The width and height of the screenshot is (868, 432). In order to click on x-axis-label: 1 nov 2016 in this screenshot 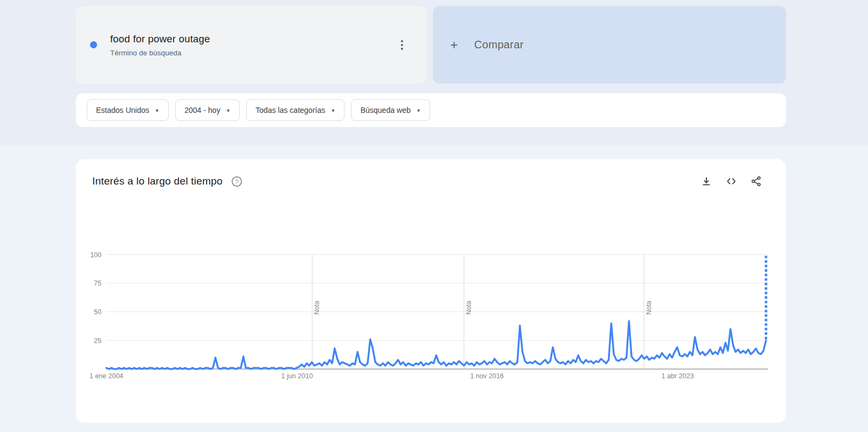, I will do `click(487, 376)`.